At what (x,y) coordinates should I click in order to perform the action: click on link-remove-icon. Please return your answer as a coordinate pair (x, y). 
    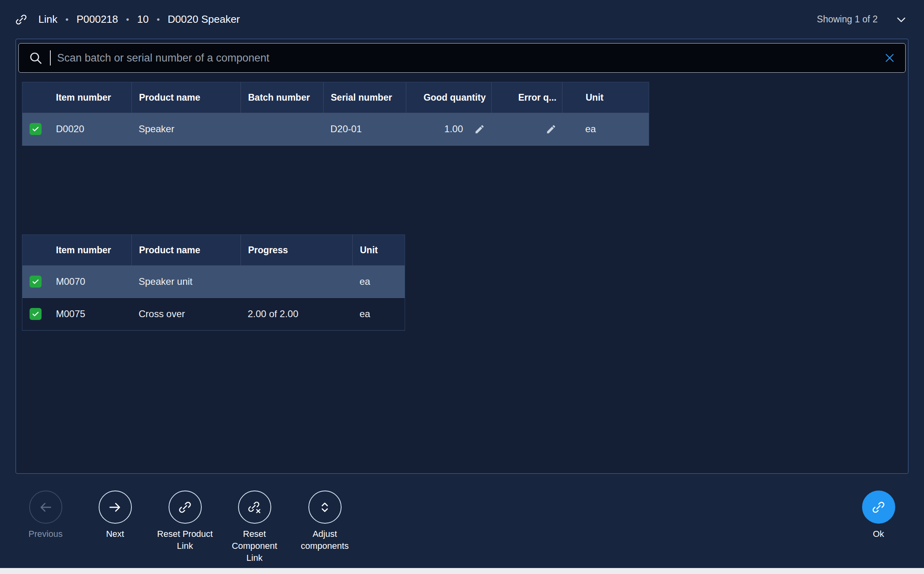
    Looking at the image, I should click on (254, 507).